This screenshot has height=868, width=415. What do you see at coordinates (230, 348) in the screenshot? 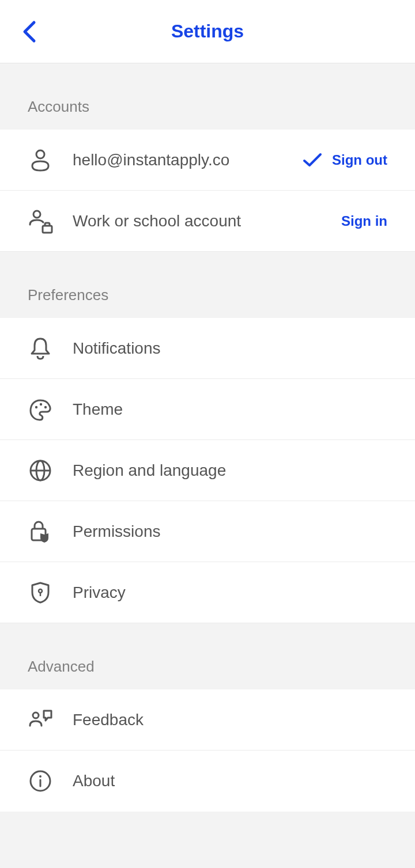
I see `notifications-label: Notifications` at bounding box center [230, 348].